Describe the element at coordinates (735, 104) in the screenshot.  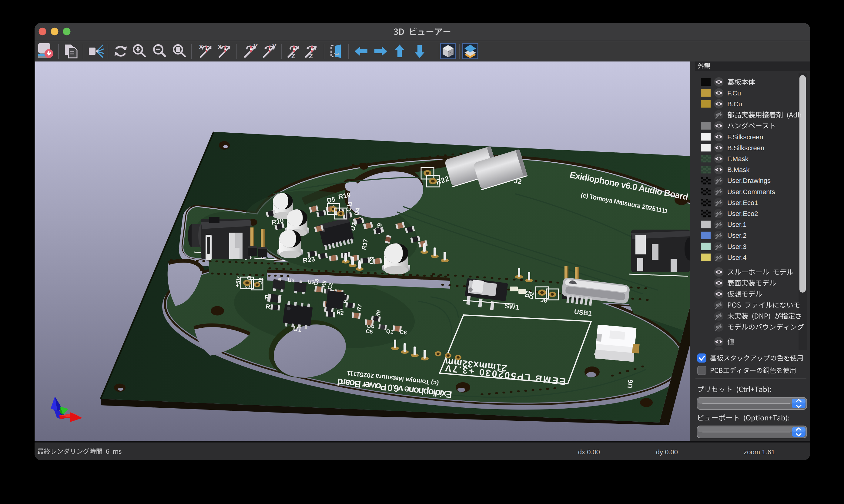
I see `svg-text: B.Cu` at that location.